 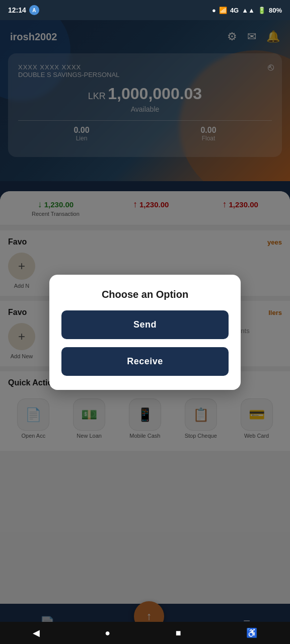 I want to click on choose-option-modal: Choose an Option Send Receive, so click(x=145, y=332).